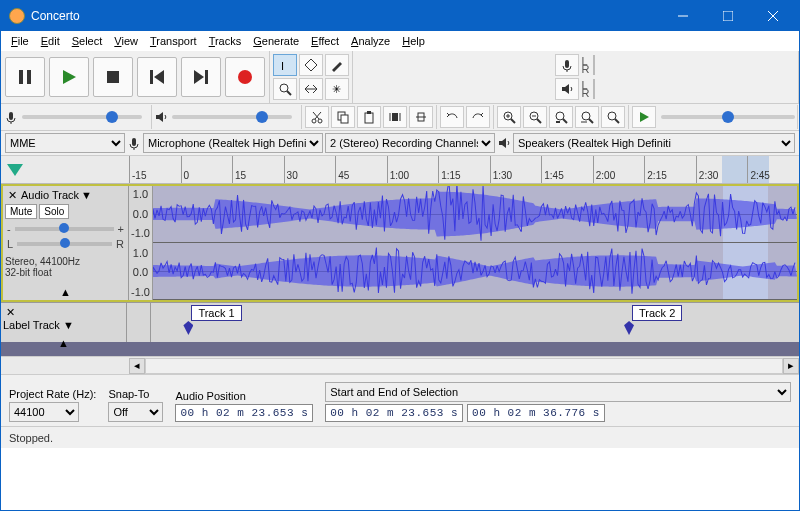 This screenshot has height=511, width=800. I want to click on track-close-button: ✕, so click(12, 195).